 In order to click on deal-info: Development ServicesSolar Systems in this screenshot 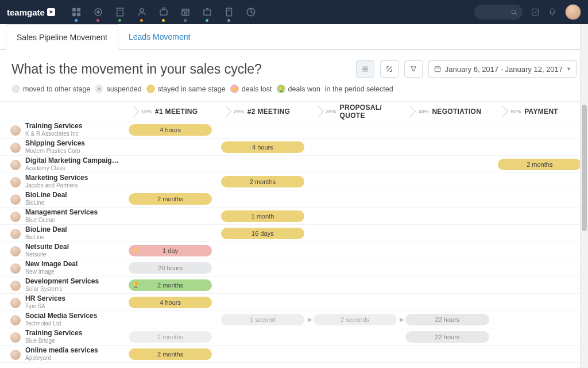, I will do `click(63, 285)`.